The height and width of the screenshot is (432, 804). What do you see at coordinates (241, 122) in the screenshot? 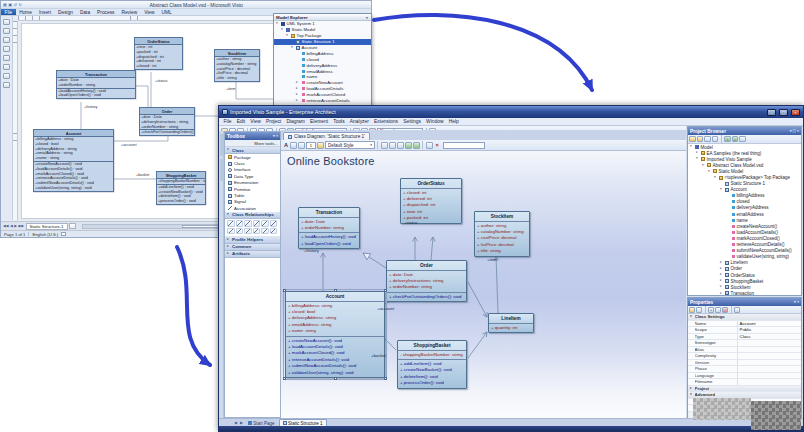
I see `menu-item: Edit` at bounding box center [241, 122].